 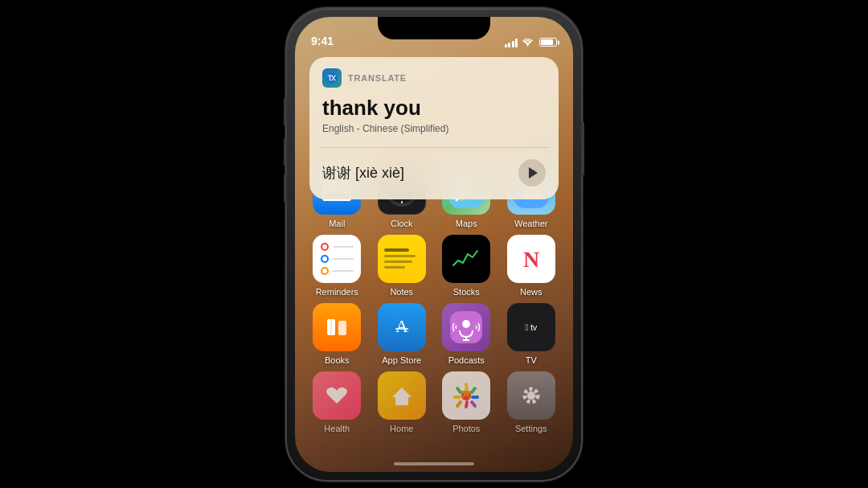 What do you see at coordinates (337, 259) in the screenshot?
I see `reminders-icon` at bounding box center [337, 259].